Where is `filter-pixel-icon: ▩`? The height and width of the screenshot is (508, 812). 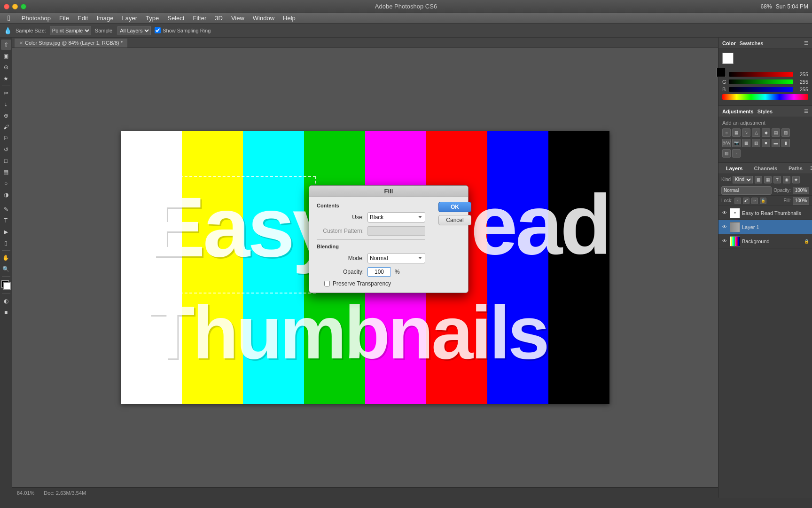 filter-pixel-icon: ▩ is located at coordinates (758, 180).